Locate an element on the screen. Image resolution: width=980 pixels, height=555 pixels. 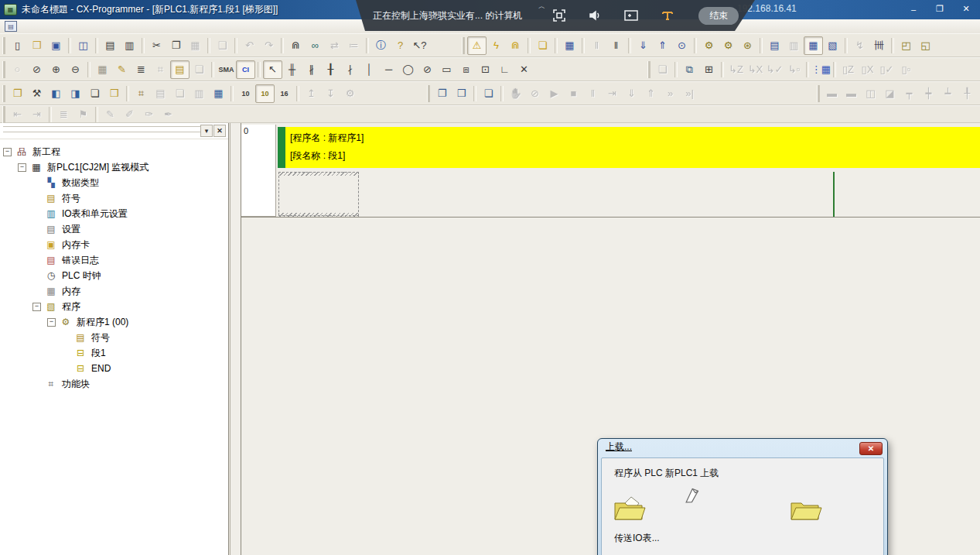
new-instruction-button: ▭ is located at coordinates (447, 70).